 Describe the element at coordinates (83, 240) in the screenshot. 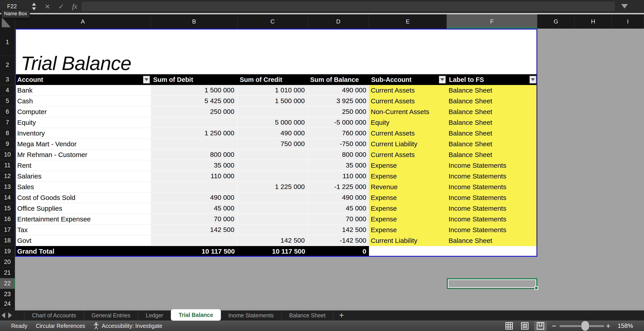

I see `cell-account: Govt` at that location.